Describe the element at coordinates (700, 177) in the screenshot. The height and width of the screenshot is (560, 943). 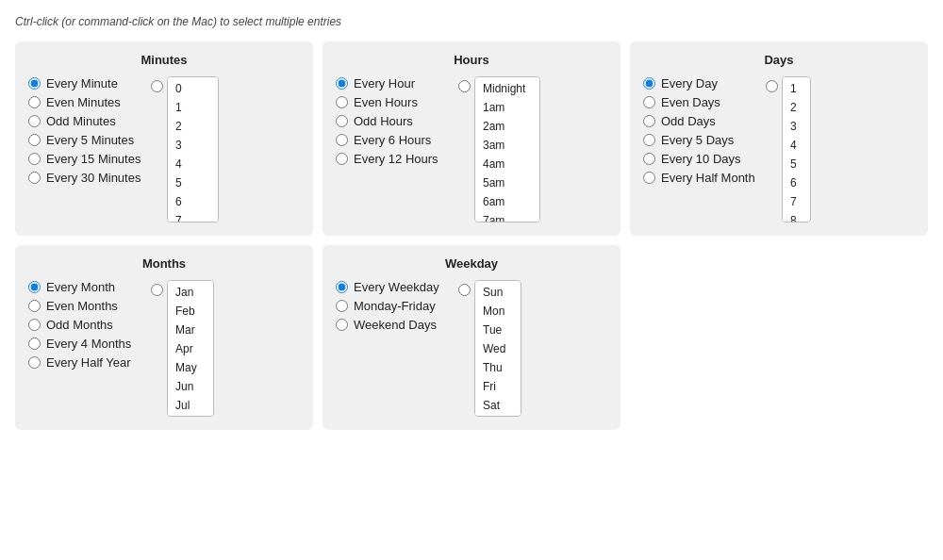
I see `days-option-5: Every Half Month` at that location.